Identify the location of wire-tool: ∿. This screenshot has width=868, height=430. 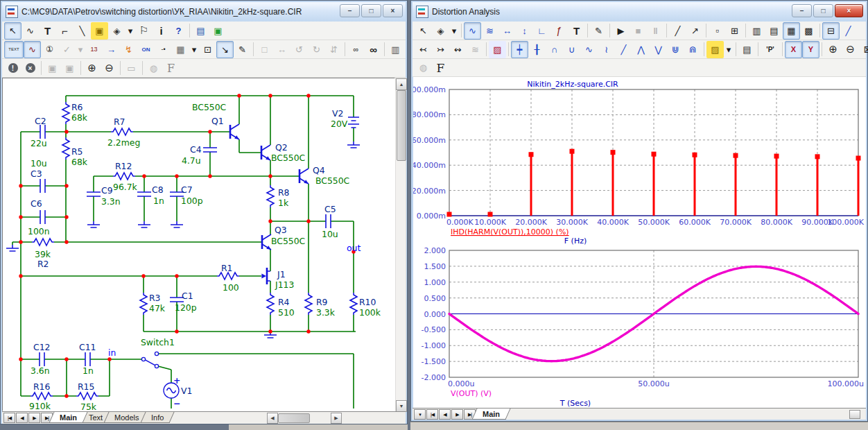
(31, 31).